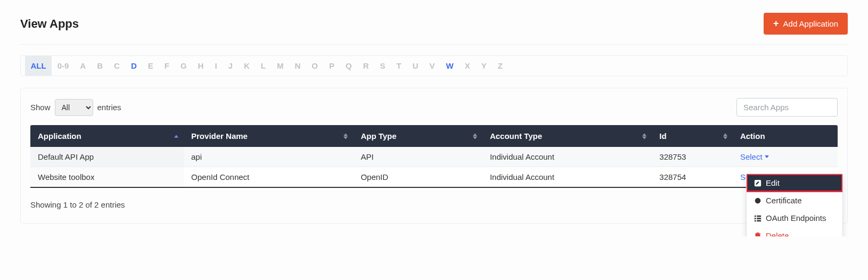 The height and width of the screenshot is (280, 868). What do you see at coordinates (382, 66) in the screenshot?
I see `alpha-filter-s: S` at bounding box center [382, 66].